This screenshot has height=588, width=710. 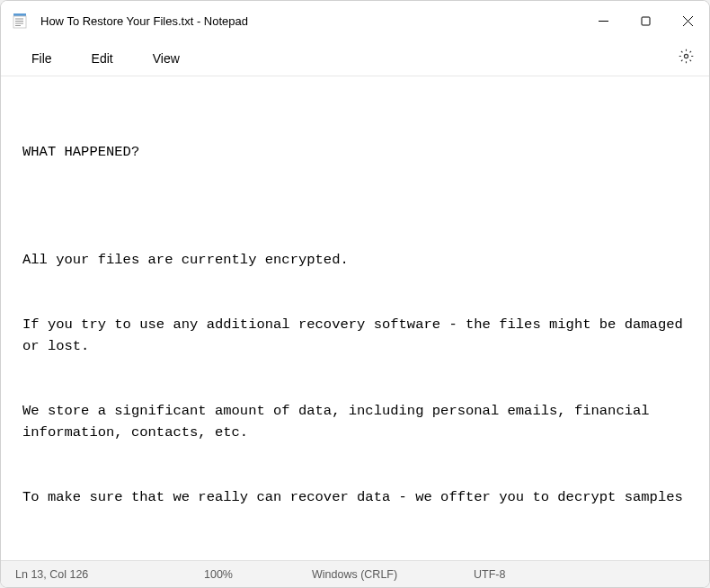 What do you see at coordinates (355, 574) in the screenshot?
I see `statusbar: Ln 13, Col 126 100% Windows (CRLF) UTF-8` at bounding box center [355, 574].